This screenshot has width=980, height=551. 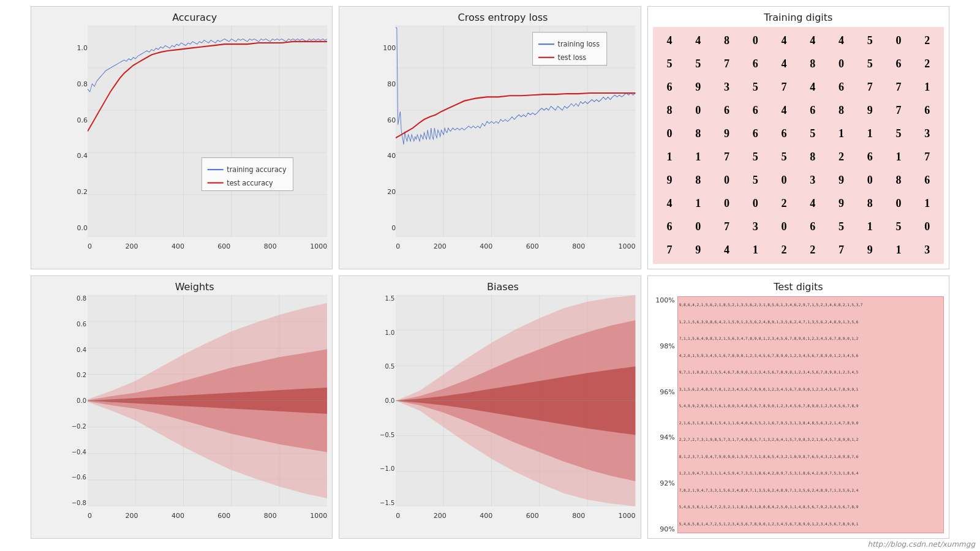 What do you see at coordinates (516, 400) in the screenshot?
I see `biases-svg` at bounding box center [516, 400].